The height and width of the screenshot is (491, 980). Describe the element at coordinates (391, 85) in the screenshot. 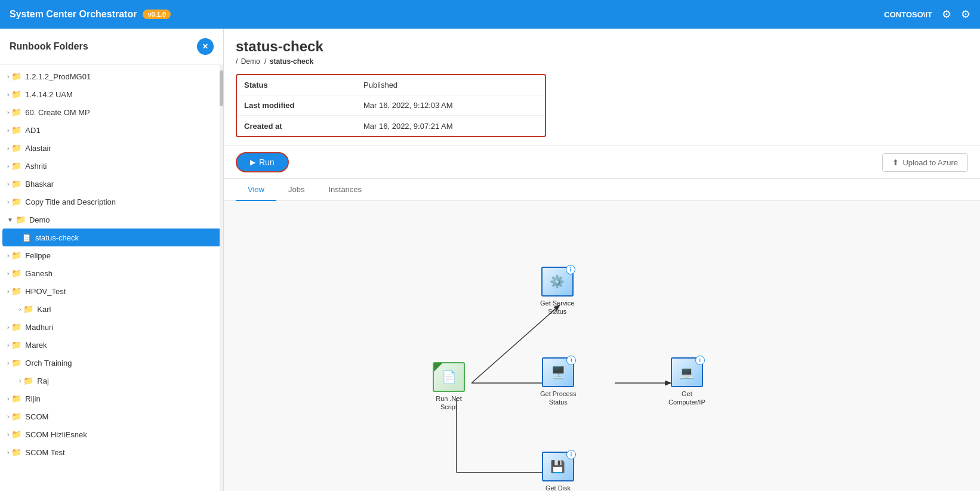

I see `status-row-status: Status Published` at that location.